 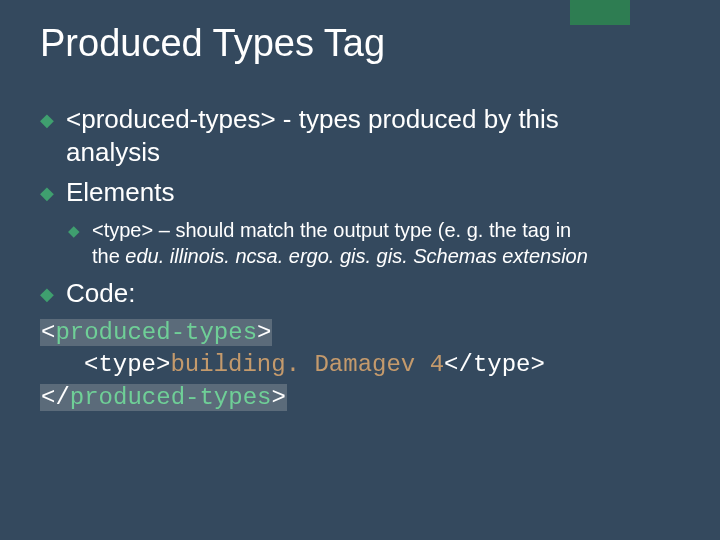 I want to click on bullet-text: <produced-types> - types produced by thi…, so click(x=312, y=119).